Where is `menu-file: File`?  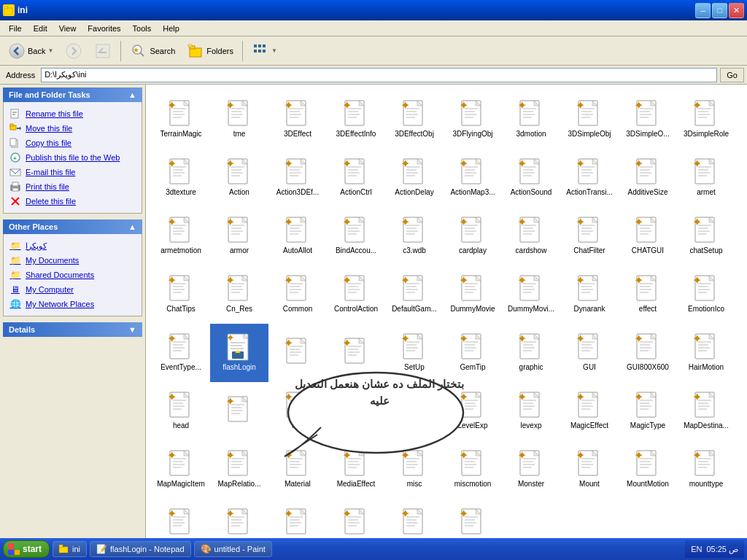 menu-file: File is located at coordinates (15, 28).